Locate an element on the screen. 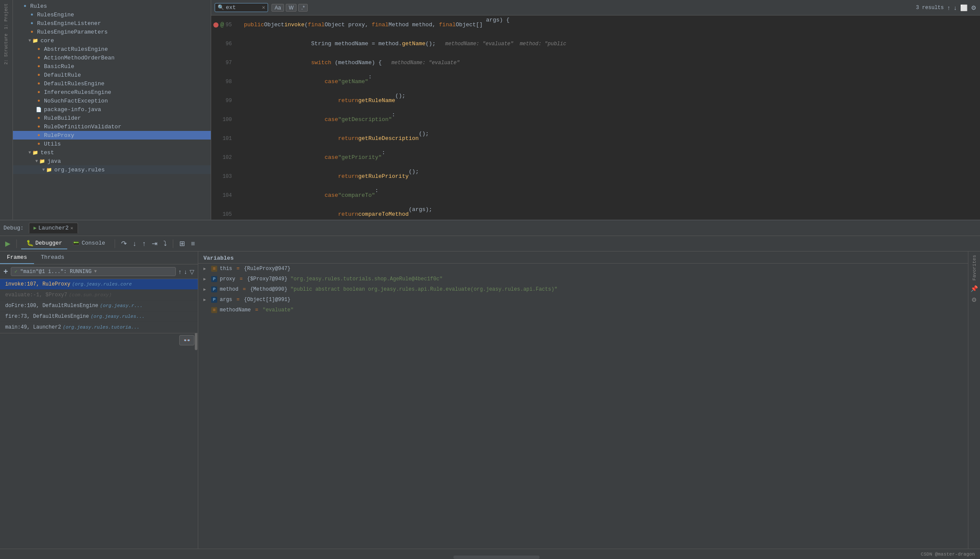  var-item-this: ▶ ≡ this = {RuleProxy@947} is located at coordinates (583, 269).